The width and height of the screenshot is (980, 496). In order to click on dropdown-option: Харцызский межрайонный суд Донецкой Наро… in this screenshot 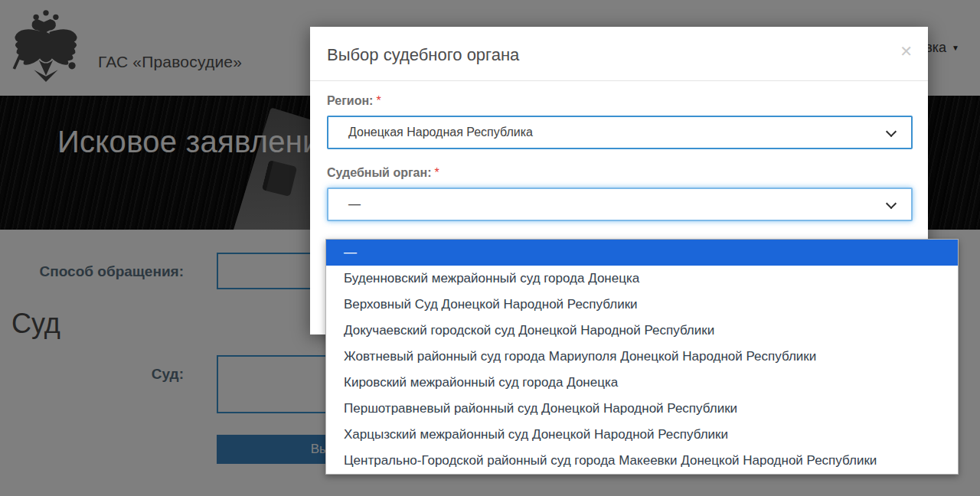, I will do `click(642, 435)`.